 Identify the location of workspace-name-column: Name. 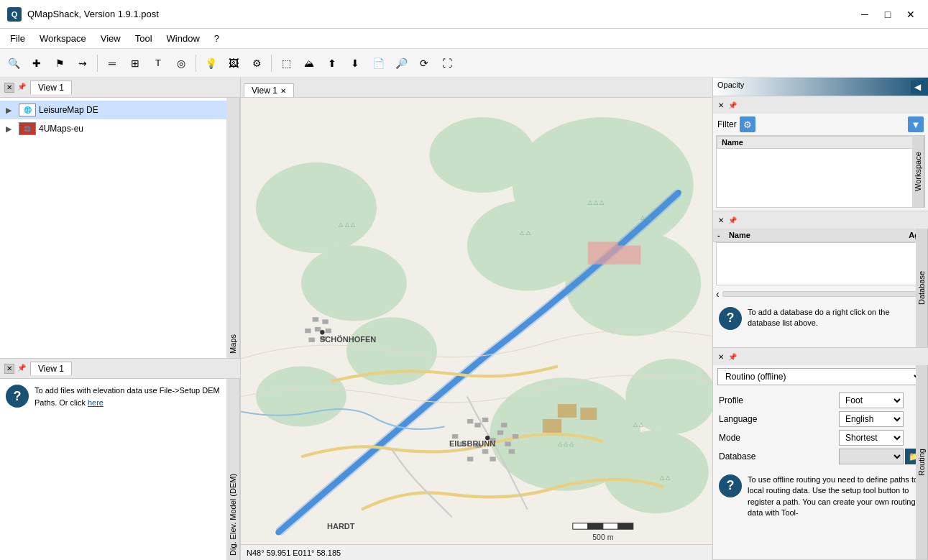
(821, 142).